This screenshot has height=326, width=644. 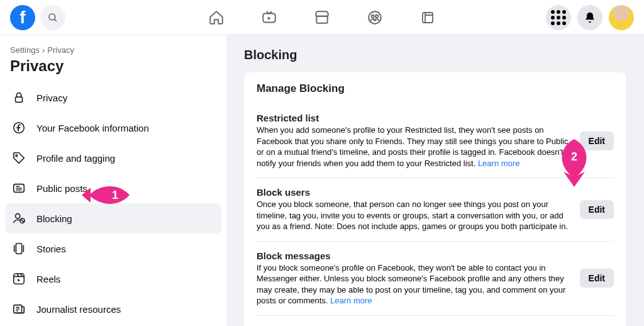 I want to click on section-restricted-list: Restricted list When you add someone's p…, so click(x=435, y=141).